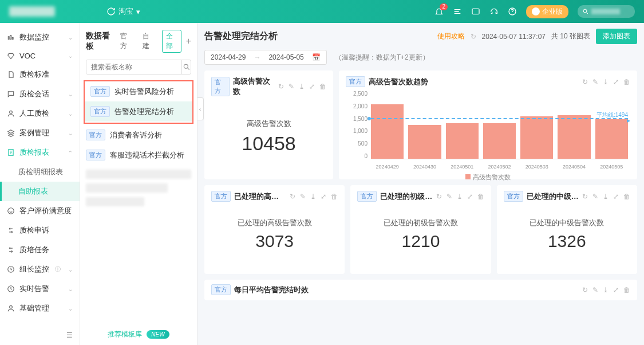  What do you see at coordinates (11, 56) in the screenshot?
I see `diamond-icon` at bounding box center [11, 56].